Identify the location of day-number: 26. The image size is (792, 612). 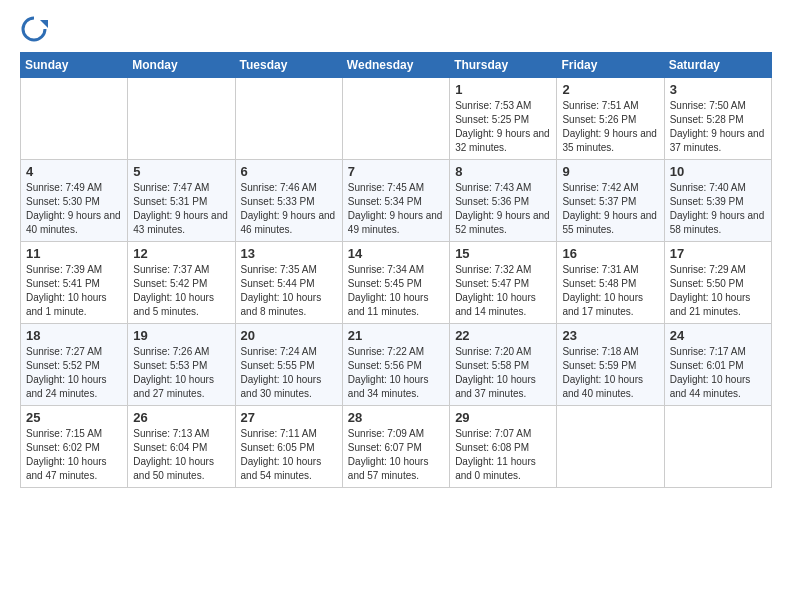
(181, 418).